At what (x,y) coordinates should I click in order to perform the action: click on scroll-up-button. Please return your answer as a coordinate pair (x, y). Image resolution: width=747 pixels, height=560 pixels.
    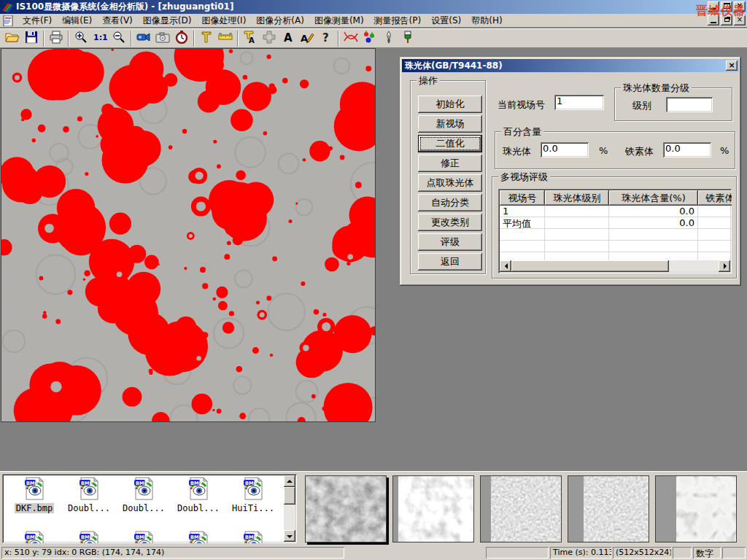
    Looking at the image, I should click on (290, 481).